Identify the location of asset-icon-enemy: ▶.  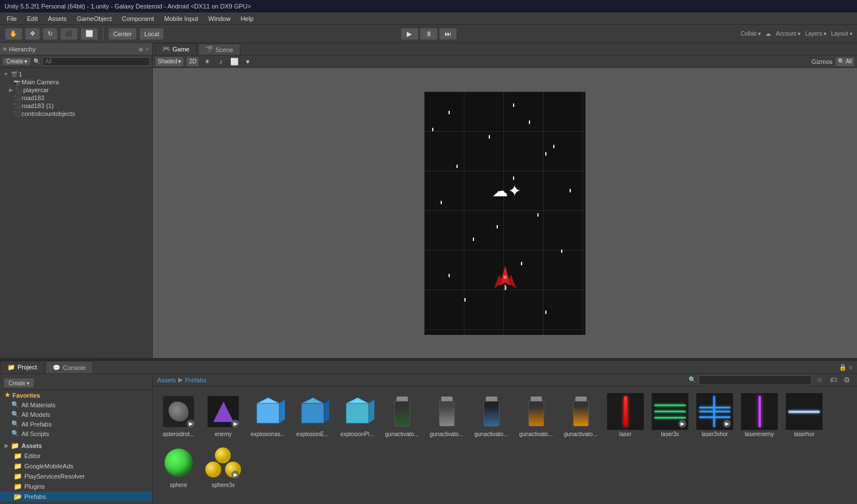
(223, 412).